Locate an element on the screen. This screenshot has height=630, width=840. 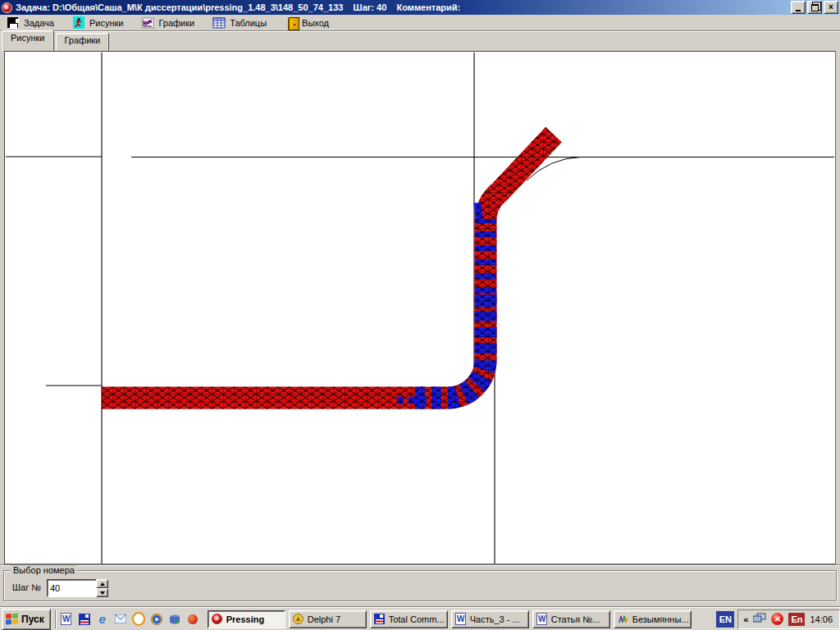
system-tray: « ✕ En 14:06 is located at coordinates (789, 619).